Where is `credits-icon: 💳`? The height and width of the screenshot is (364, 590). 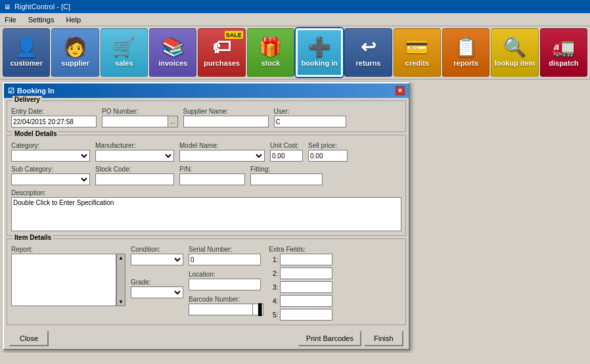 credits-icon: 💳 is located at coordinates (417, 47).